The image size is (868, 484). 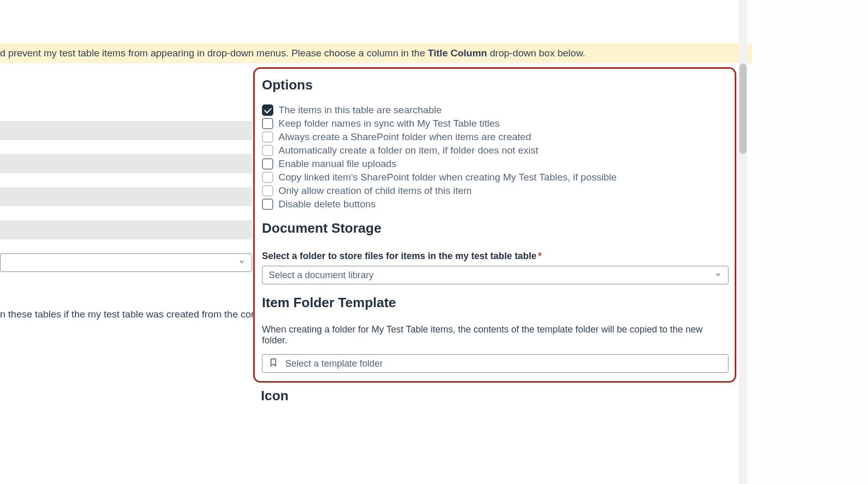 I want to click on check-item-copy-linked: Copy linked item's SharePoint folder whe…, so click(x=495, y=177).